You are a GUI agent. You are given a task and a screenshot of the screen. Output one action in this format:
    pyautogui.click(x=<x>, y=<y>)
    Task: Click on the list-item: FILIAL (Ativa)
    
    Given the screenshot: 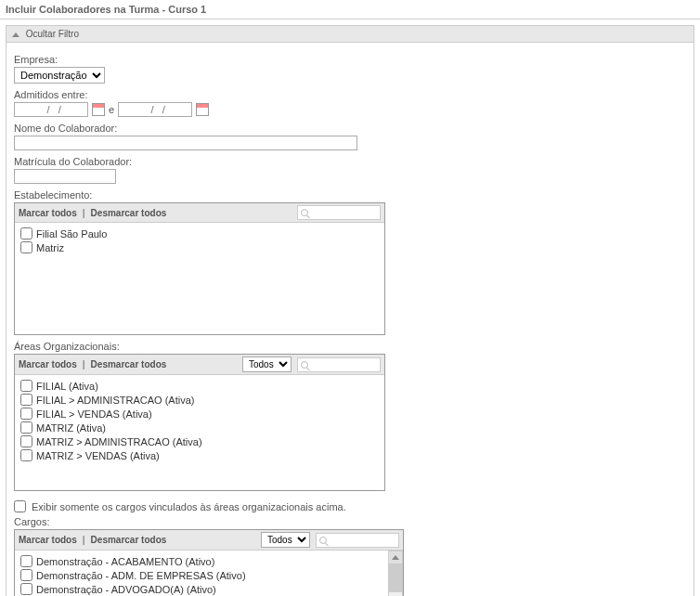 What is the action you would take?
    pyautogui.click(x=200, y=386)
    